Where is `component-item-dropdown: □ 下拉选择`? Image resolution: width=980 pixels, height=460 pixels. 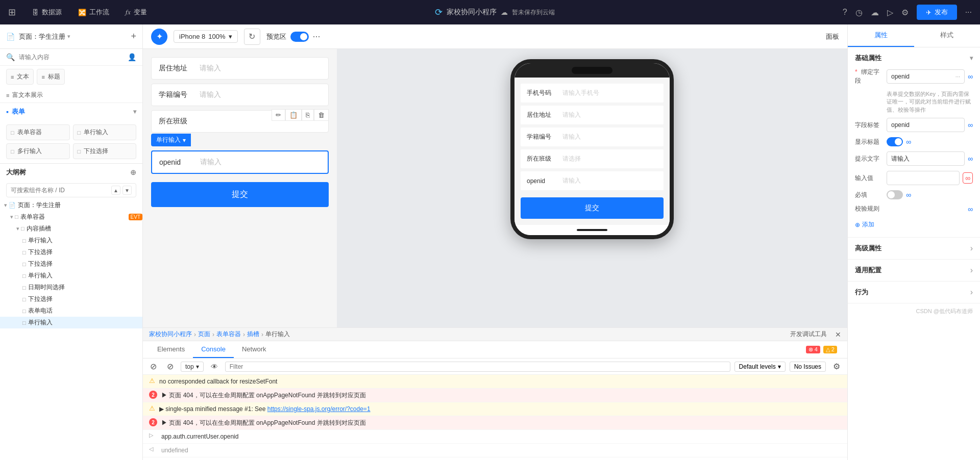 component-item-dropdown: □ 下拉选择 is located at coordinates (105, 151).